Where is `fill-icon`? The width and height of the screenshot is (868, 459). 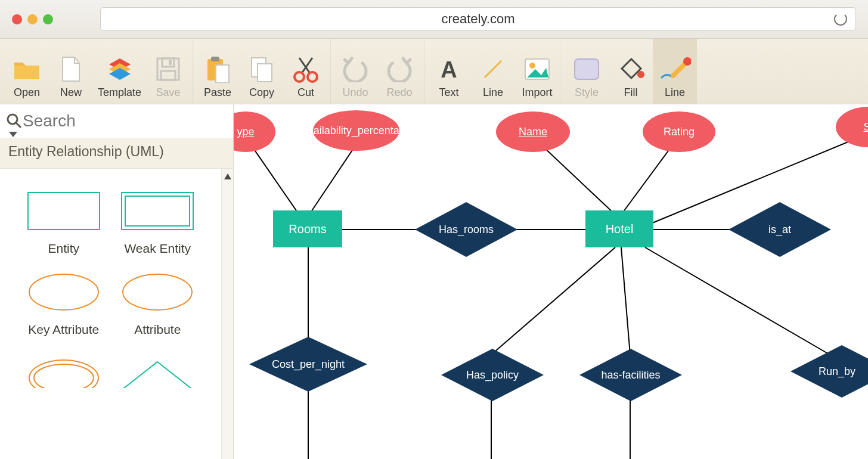 fill-icon is located at coordinates (631, 69).